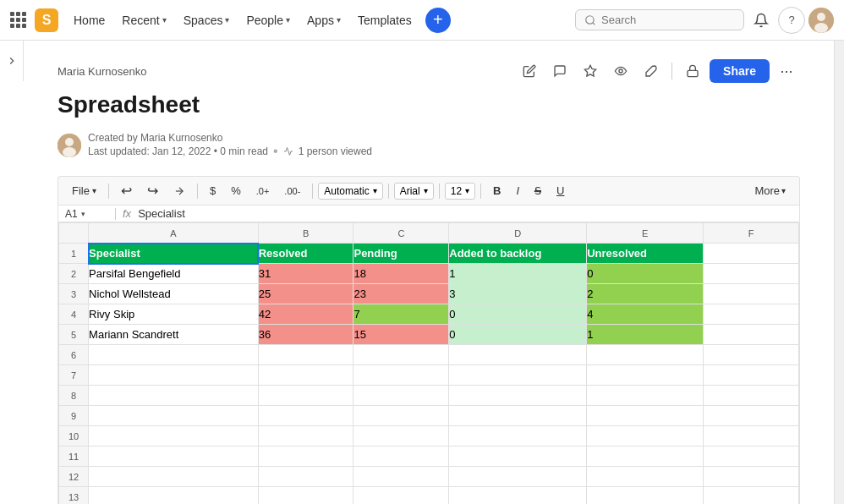 The width and height of the screenshot is (844, 504). What do you see at coordinates (144, 20) in the screenshot?
I see `nav-recent: Recent ▾` at bounding box center [144, 20].